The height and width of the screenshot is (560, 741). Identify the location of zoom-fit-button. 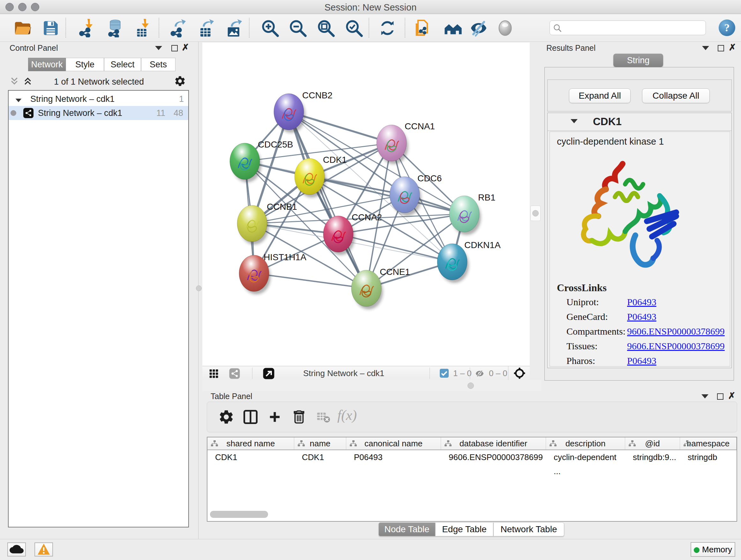
(326, 28).